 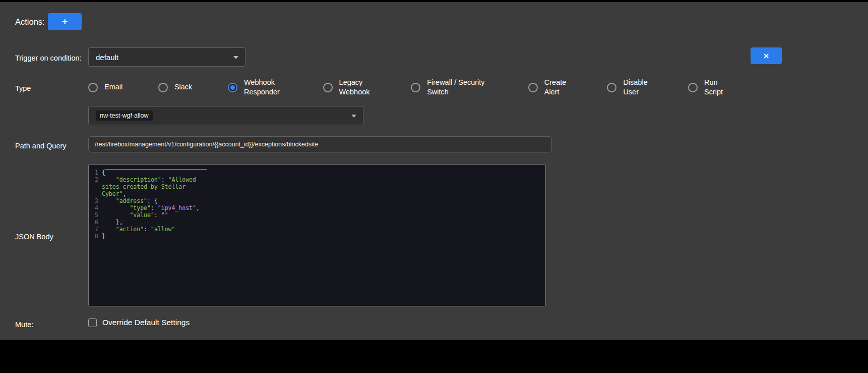 What do you see at coordinates (30, 22) in the screenshot?
I see `actions-label: Actions:` at bounding box center [30, 22].